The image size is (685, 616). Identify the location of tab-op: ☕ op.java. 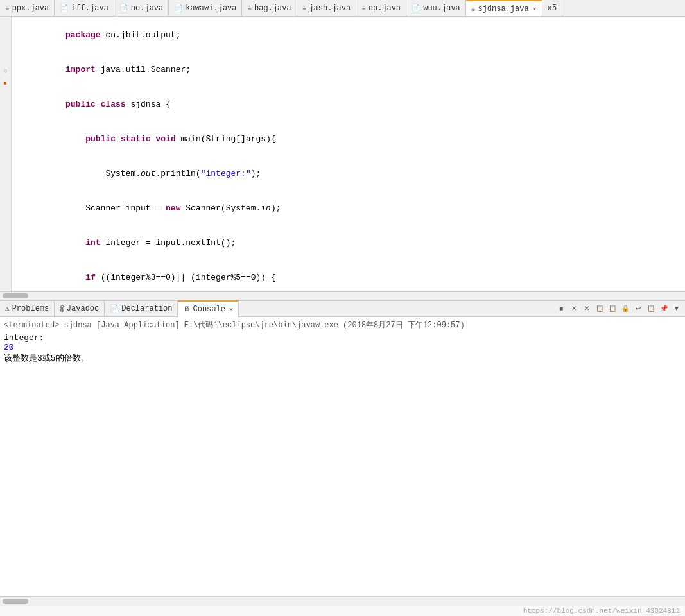
(381, 8).